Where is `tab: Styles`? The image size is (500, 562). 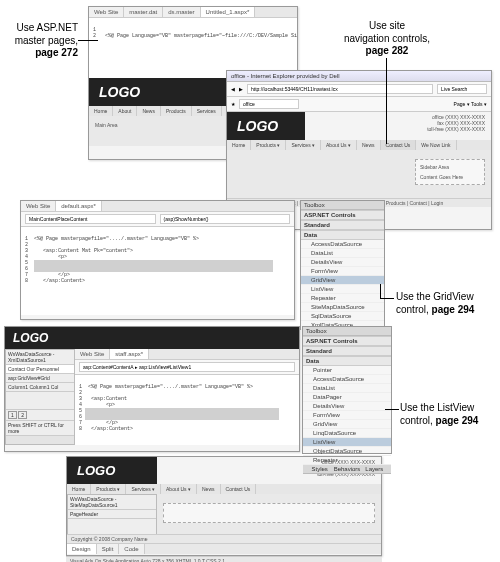 tab: Styles is located at coordinates (320, 469).